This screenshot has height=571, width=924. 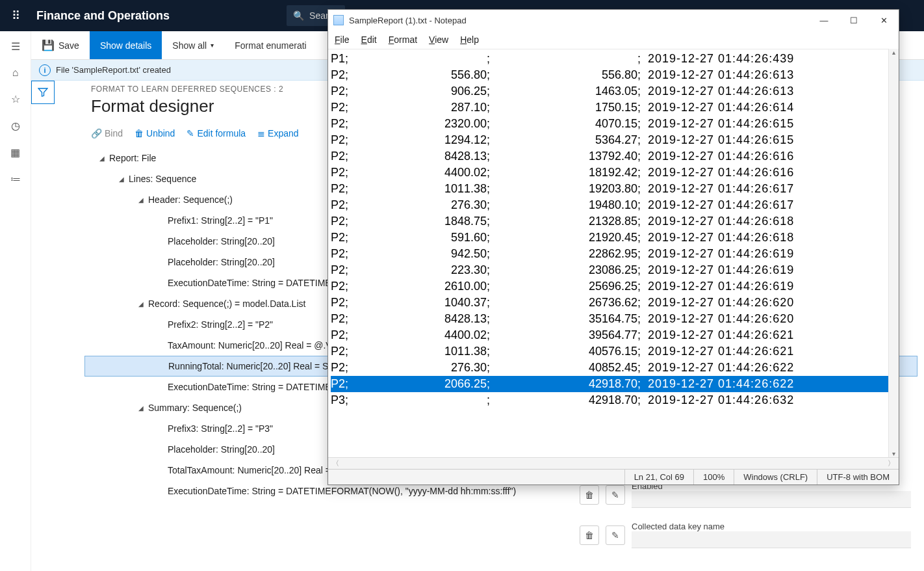 What do you see at coordinates (613, 401) in the screenshot?
I see `notepad-line: P3;;42918.70;2019-12-27 01:44:26:632` at bounding box center [613, 401].